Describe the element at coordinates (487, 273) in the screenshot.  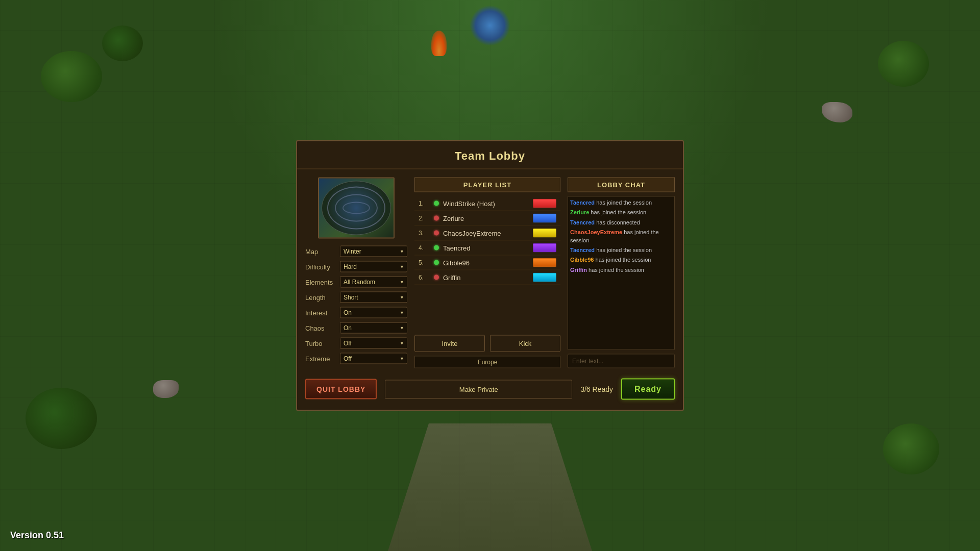
I see `middle-panel: PLAYER LIST 1. WindStrike (Host) 2. Zerl…` at that location.